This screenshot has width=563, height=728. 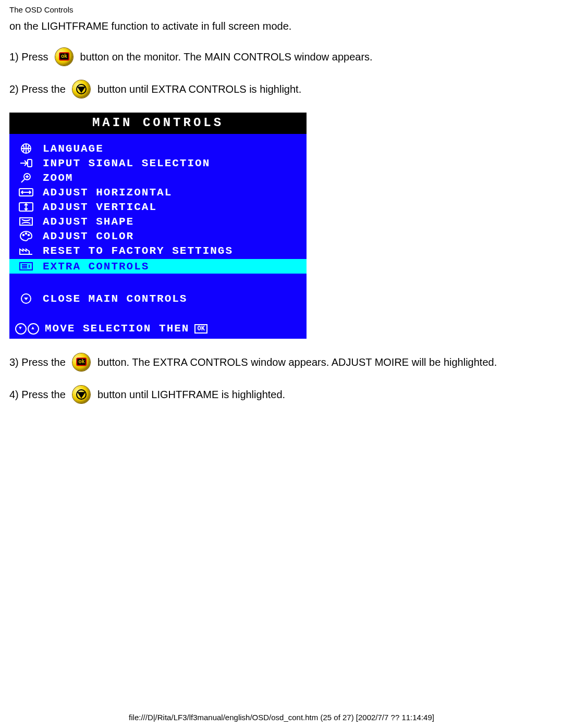 I want to click on osd-item-close: CLOSE MAIN CONTROLS, so click(x=158, y=299).